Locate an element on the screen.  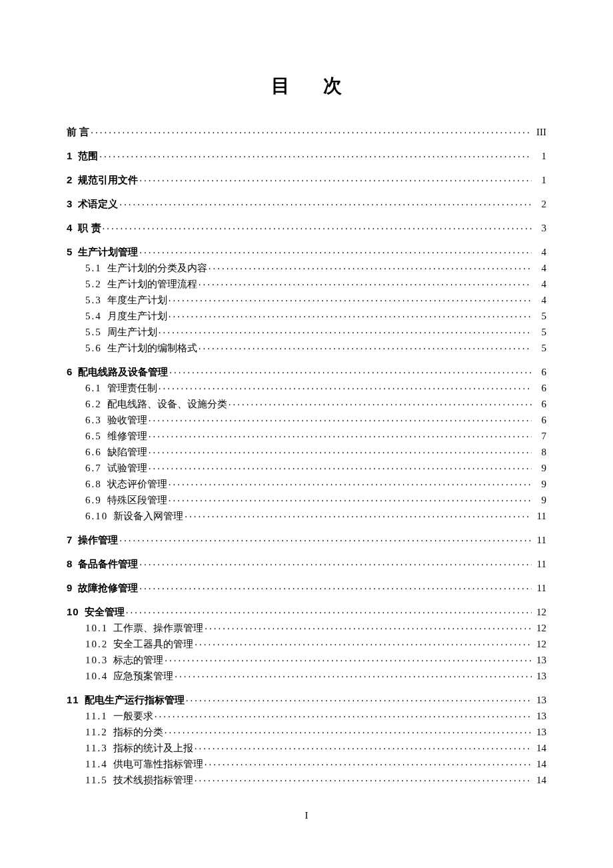
toc-entry-number: 6.5 is located at coordinates (93, 436).